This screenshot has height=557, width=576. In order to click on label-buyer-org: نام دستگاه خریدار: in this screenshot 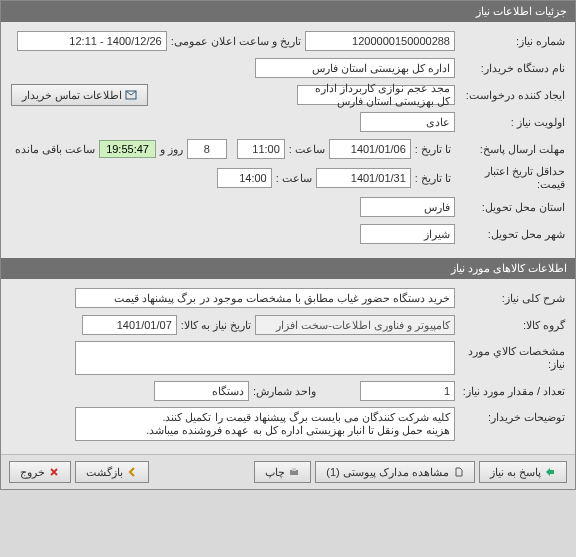, I will do `click(510, 68)`.